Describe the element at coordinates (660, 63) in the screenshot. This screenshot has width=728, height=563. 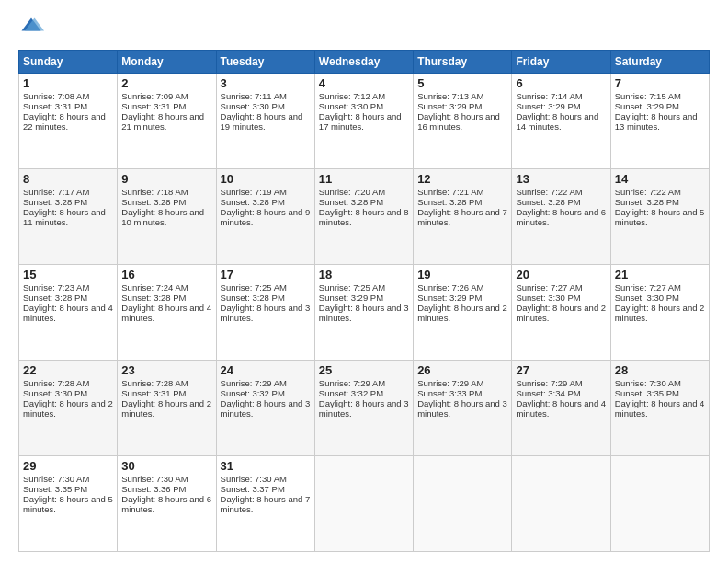
I see `weekday-header: Saturday` at that location.